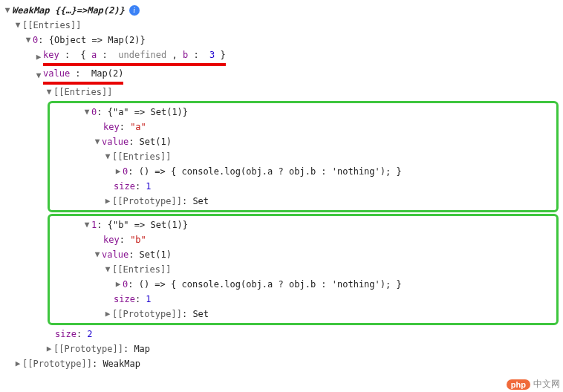 The height and width of the screenshot is (392, 563). What do you see at coordinates (138, 240) in the screenshot?
I see `key-value: "b"` at bounding box center [138, 240].